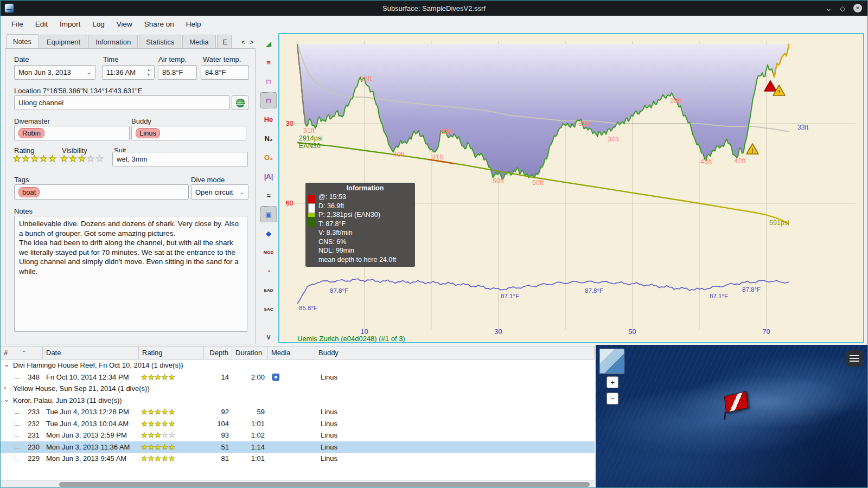  Describe the element at coordinates (269, 100) in the screenshot. I see `calculated-ceiling-icon: ⊓` at that location.